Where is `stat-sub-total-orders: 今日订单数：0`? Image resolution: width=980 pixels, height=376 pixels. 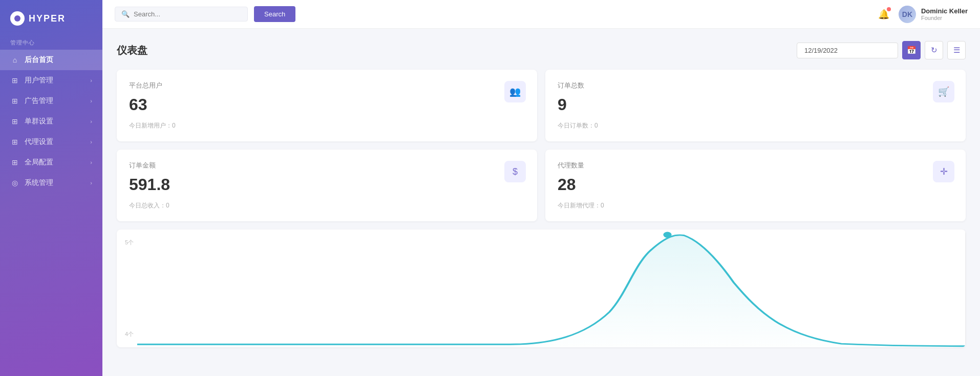
stat-sub-total-orders: 今日订单数：0 is located at coordinates (756, 126).